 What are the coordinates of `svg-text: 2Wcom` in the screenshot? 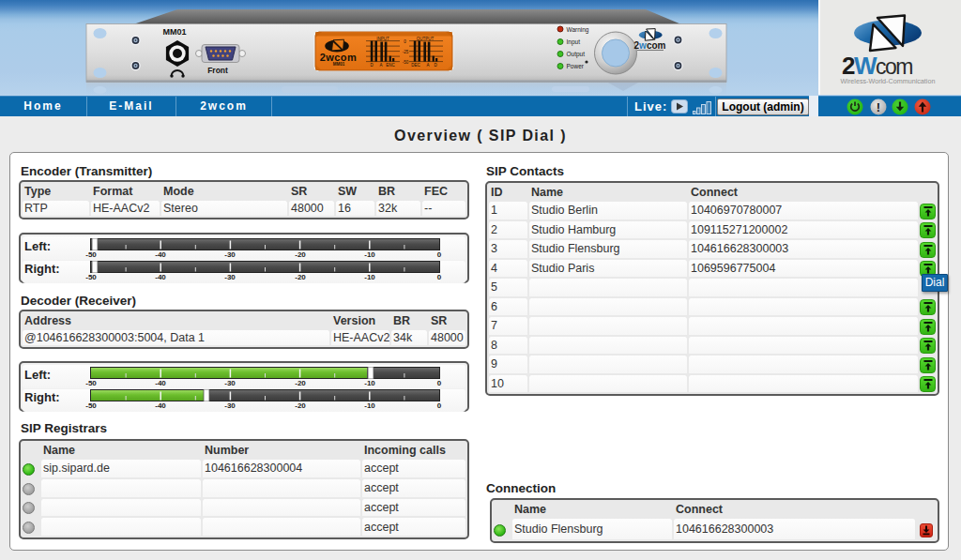 It's located at (877, 66).